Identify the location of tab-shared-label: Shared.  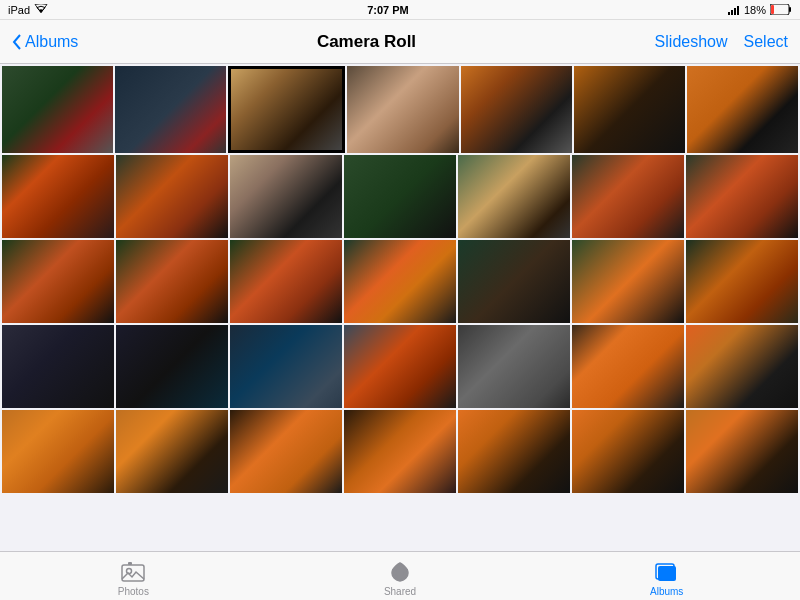
(400, 592).